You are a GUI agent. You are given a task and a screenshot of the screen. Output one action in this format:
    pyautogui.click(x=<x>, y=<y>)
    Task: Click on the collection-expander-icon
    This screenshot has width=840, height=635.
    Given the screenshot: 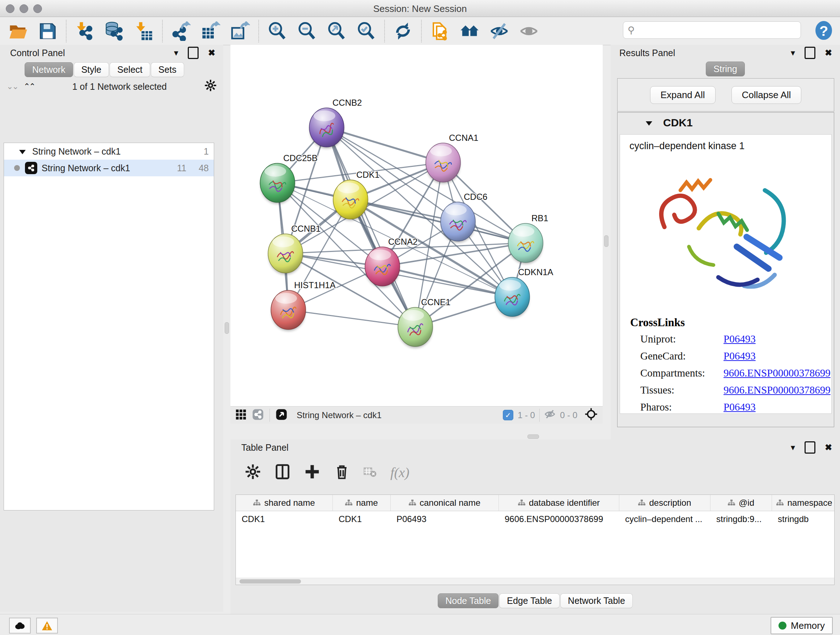 What is the action you would take?
    pyautogui.click(x=22, y=152)
    